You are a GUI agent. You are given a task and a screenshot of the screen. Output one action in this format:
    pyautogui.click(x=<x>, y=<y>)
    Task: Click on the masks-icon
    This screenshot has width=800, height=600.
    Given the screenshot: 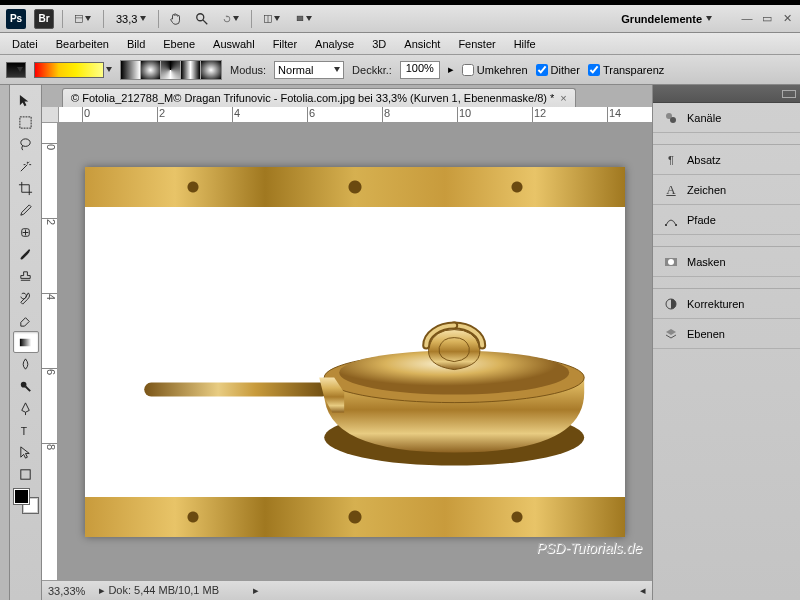 What is the action you would take?
    pyautogui.click(x=671, y=262)
    